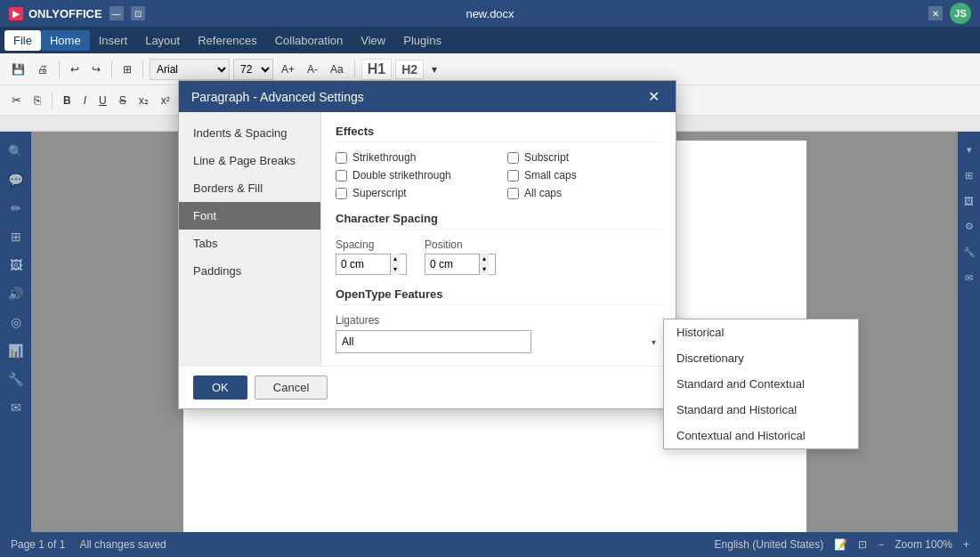 The height and width of the screenshot is (557, 980). What do you see at coordinates (16, 322) in the screenshot?
I see `target-icon: ◎` at bounding box center [16, 322].